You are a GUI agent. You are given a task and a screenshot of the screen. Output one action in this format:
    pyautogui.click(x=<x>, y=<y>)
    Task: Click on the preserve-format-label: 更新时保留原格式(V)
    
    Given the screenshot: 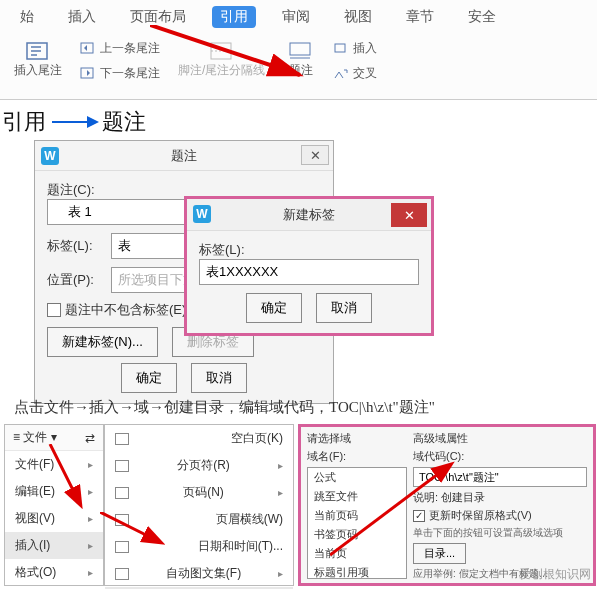 What is the action you would take?
    pyautogui.click(x=480, y=516)
    